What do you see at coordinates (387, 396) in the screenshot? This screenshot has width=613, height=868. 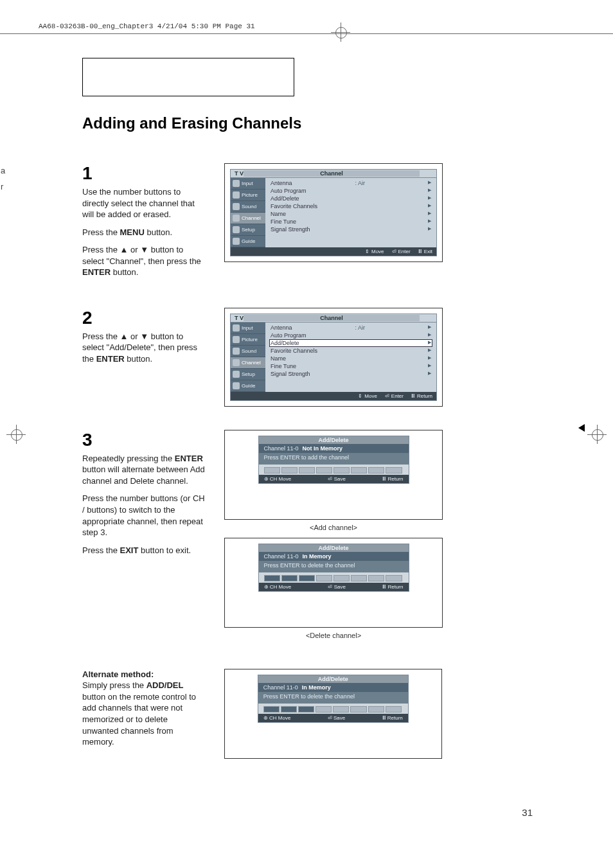 I see `enter-icon: ⏎` at bounding box center [387, 396].